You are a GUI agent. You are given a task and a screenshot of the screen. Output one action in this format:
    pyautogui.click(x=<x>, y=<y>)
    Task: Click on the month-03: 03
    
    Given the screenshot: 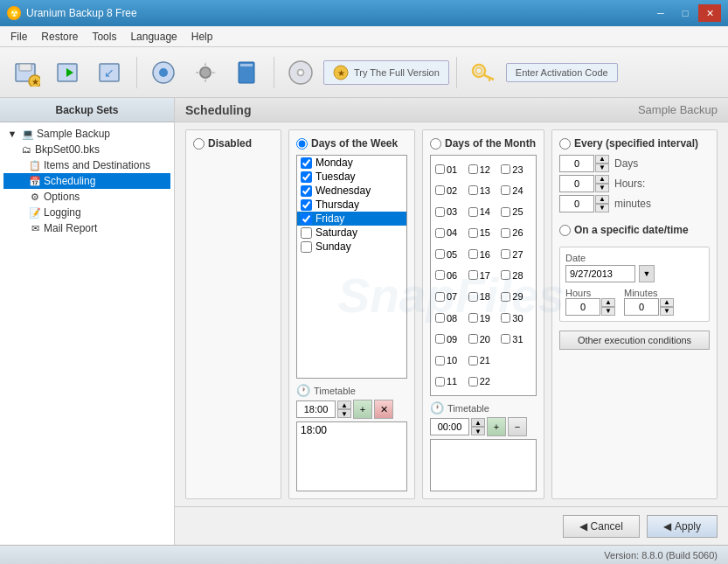 What is the action you would take?
    pyautogui.click(x=451, y=212)
    